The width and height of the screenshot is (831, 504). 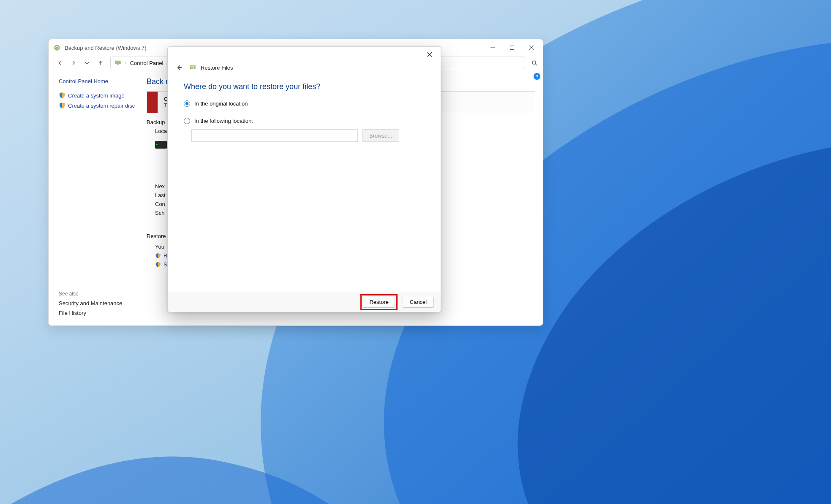 What do you see at coordinates (379, 302) in the screenshot?
I see `restore-button: Restore` at bounding box center [379, 302].